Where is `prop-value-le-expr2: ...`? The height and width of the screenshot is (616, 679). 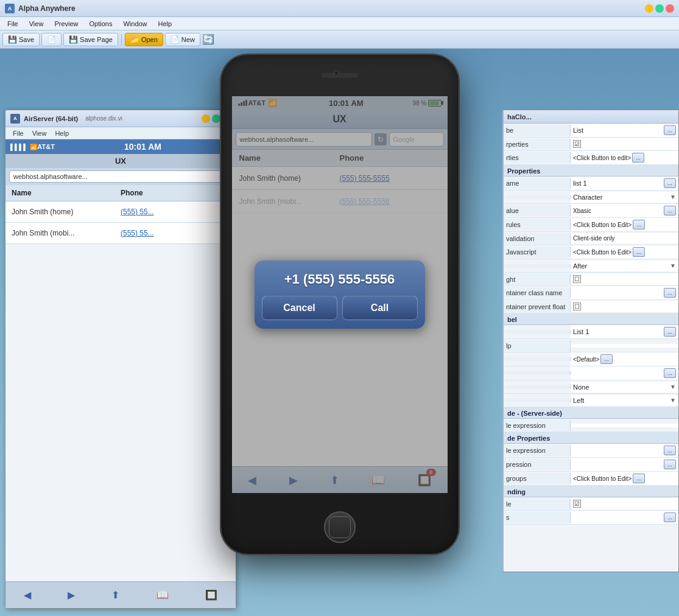
prop-value-le-expr2: ... is located at coordinates (625, 450).